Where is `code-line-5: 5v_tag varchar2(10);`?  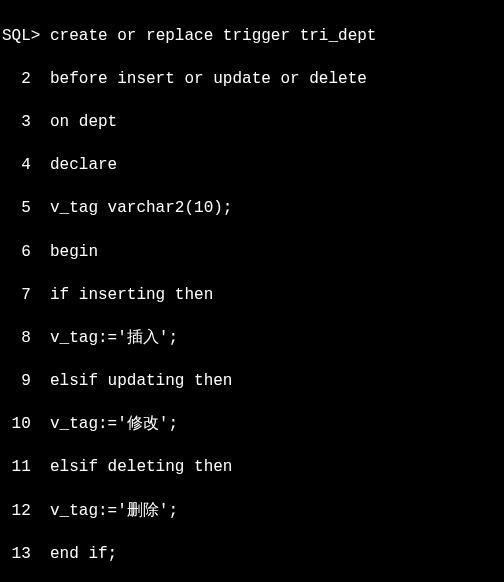
code-line-5: 5v_tag varchar2(10); is located at coordinates (252, 209).